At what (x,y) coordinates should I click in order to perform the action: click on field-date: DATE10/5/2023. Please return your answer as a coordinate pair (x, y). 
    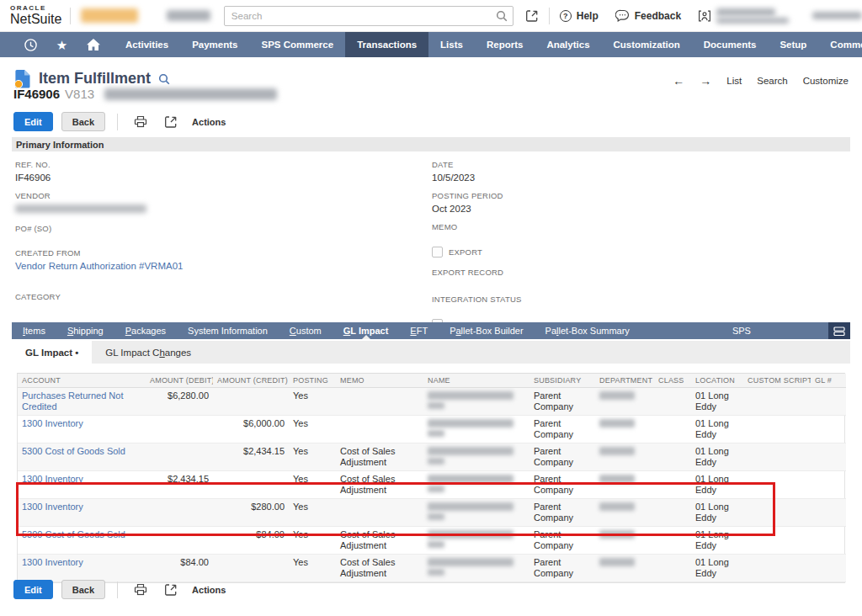
    Looking at the image, I should click on (630, 172).